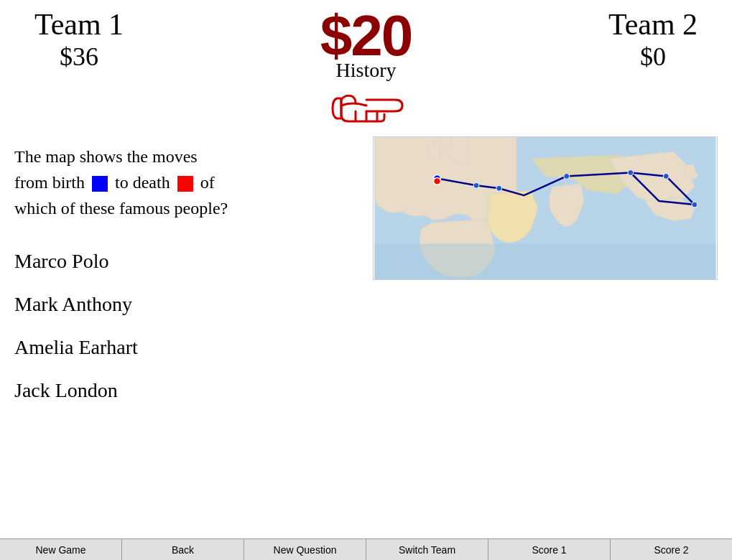 The image size is (732, 560). What do you see at coordinates (366, 36) in the screenshot?
I see `question-value: $20` at bounding box center [366, 36].